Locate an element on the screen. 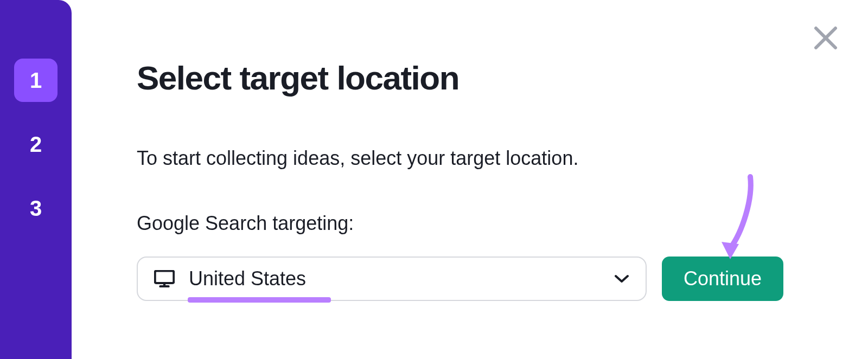 This screenshot has height=359, width=868. page-title: Select target location is located at coordinates (486, 78).